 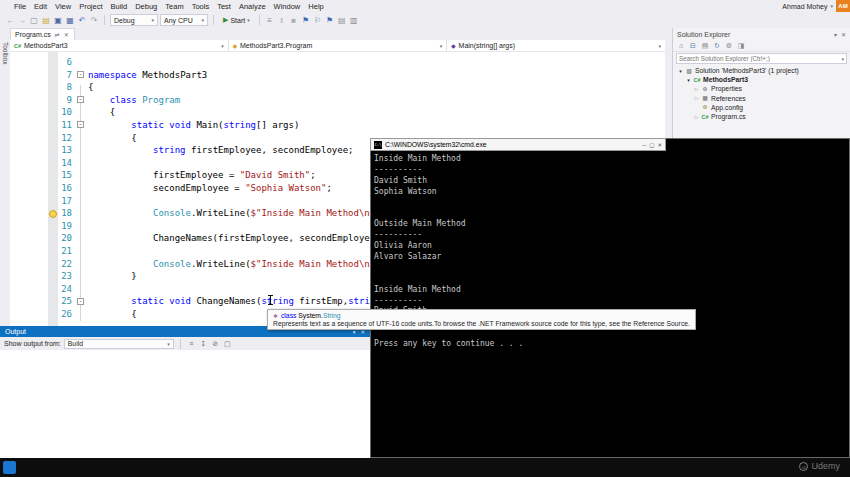 What do you see at coordinates (704, 34) in the screenshot?
I see `panel-title: Solution Explorer` at bounding box center [704, 34].